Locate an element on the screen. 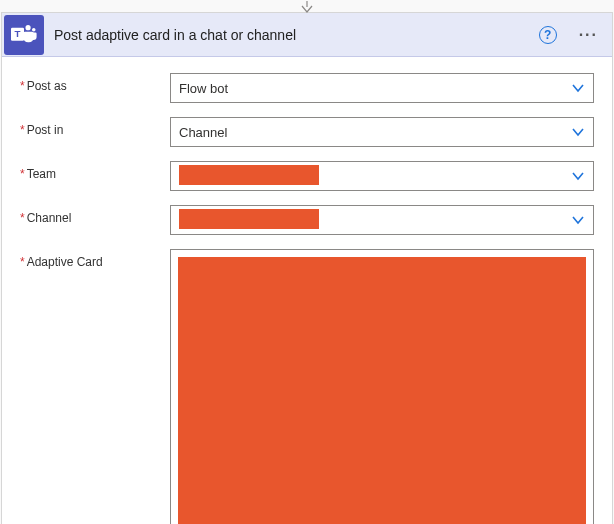 This screenshot has width=614, height=524. action-title: Post adaptive card in a chat or channel is located at coordinates (292, 35).